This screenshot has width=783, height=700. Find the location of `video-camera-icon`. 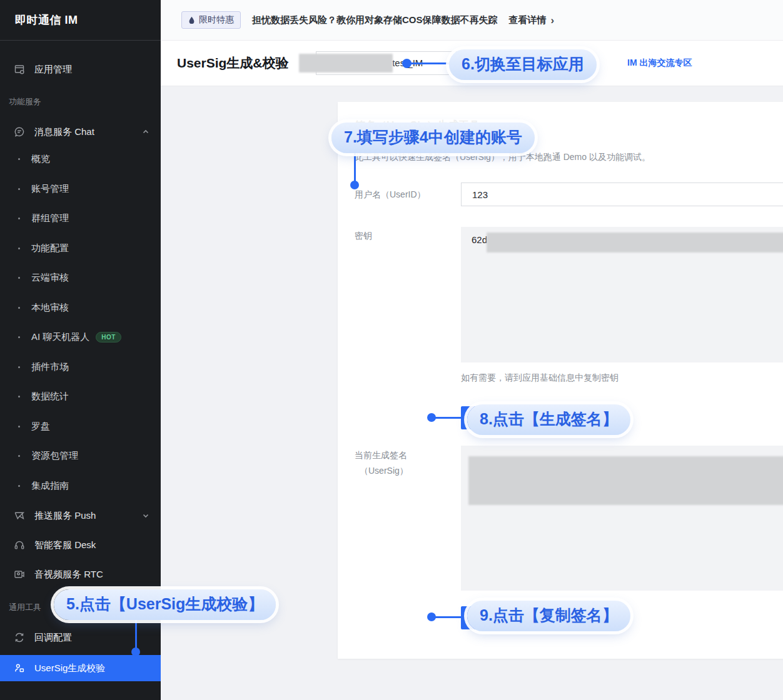

video-camera-icon is located at coordinates (19, 574).